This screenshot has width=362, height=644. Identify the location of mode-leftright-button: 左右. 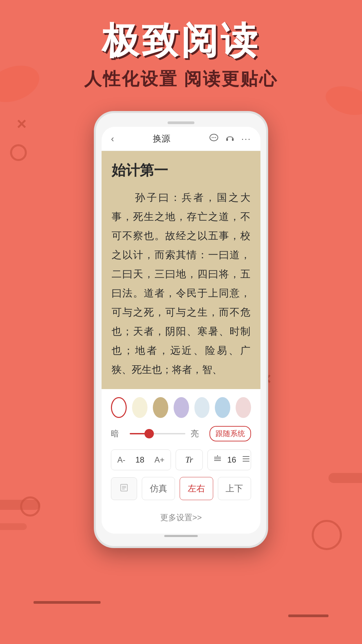
(196, 488).